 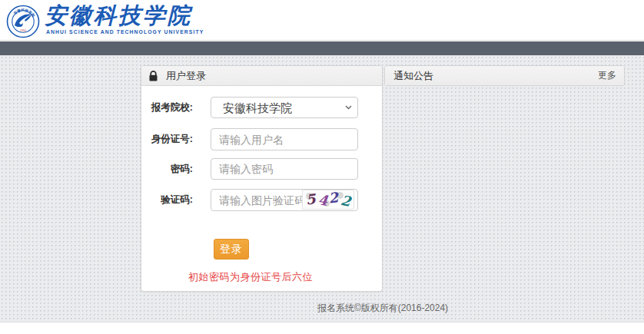 What do you see at coordinates (504, 75) in the screenshot?
I see `notice-panel: 通知公告 更多` at bounding box center [504, 75].